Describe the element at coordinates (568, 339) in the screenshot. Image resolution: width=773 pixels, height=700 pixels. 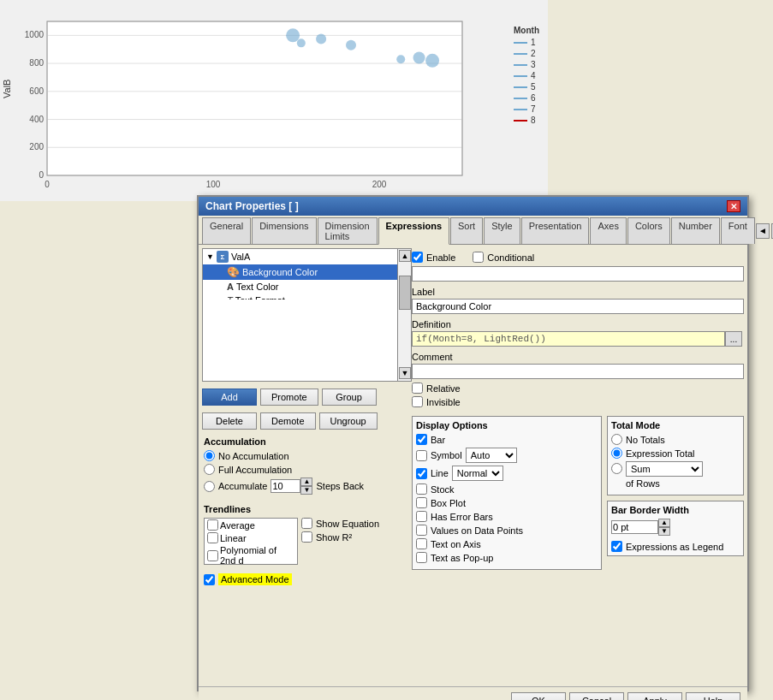
I see `definition-input` at that location.